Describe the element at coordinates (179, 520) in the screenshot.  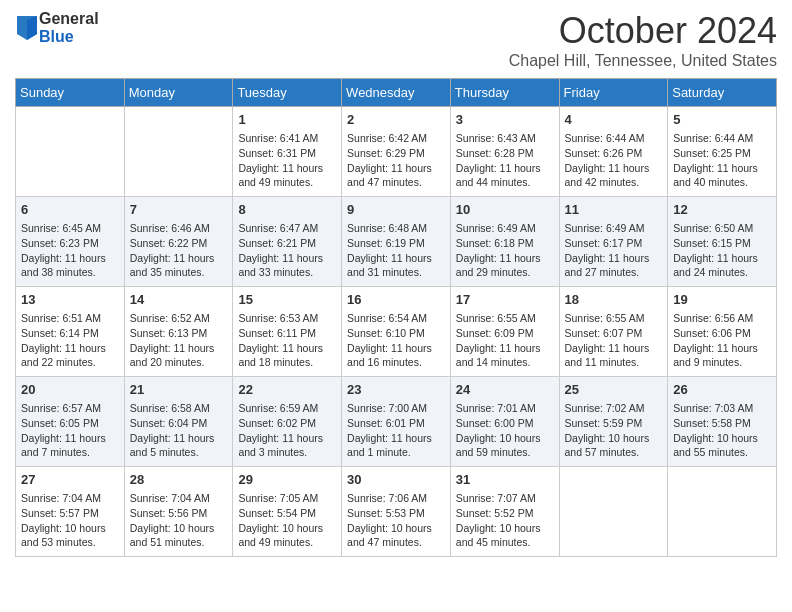
I see `day-info: Sunrise: 7:04 AM Sunset: 5:56 PM Dayligh…` at that location.